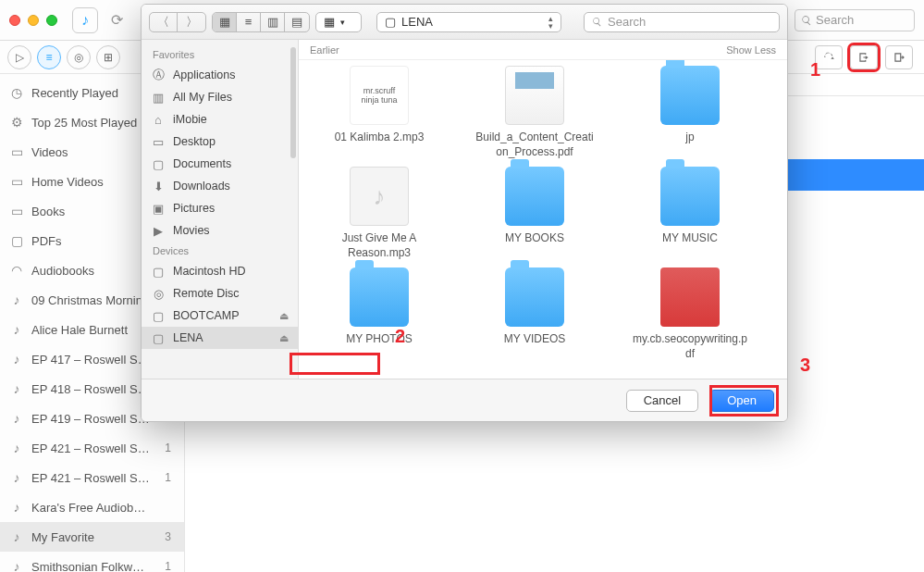  I want to click on back-button: 〈, so click(164, 22).